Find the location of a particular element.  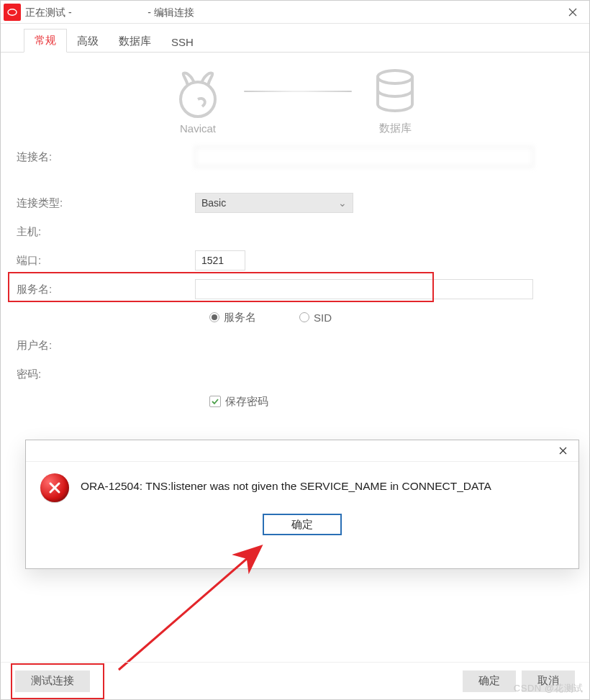

window-close-button is located at coordinates (573, 12).